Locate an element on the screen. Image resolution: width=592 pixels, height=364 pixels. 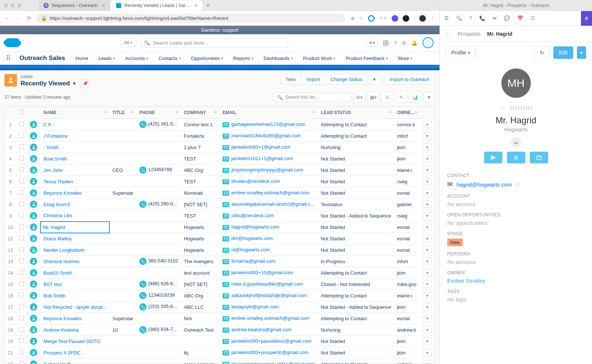
import-to-outreach-button: Import to Outreach is located at coordinates (410, 79).